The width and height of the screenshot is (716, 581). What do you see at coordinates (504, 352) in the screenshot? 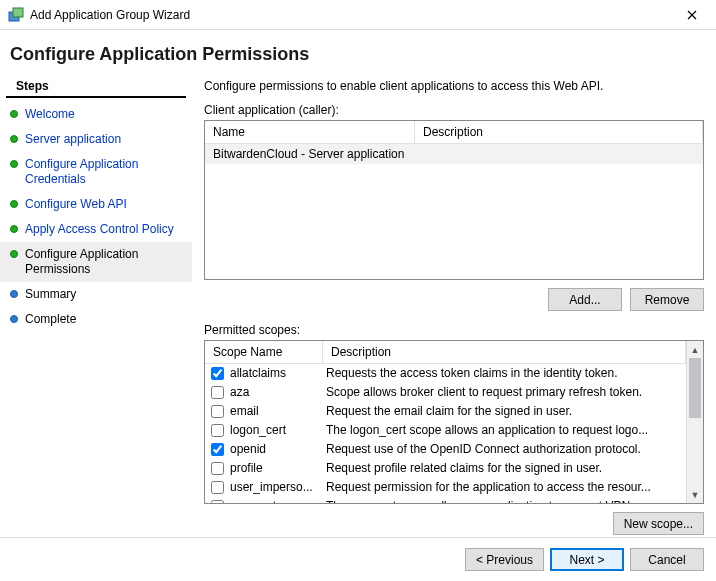
I see `scope-desc-header: Description` at bounding box center [504, 352].